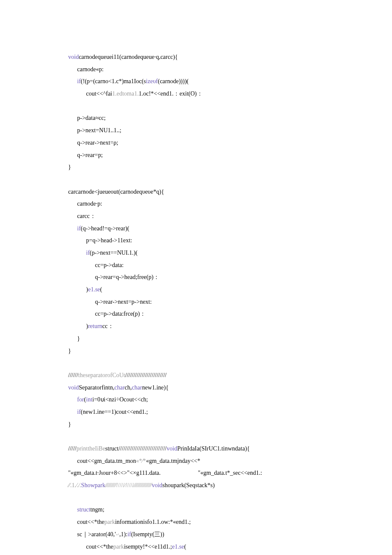  I want to click on code-line: cc=p->data:frce(p)：, so click(196, 314).